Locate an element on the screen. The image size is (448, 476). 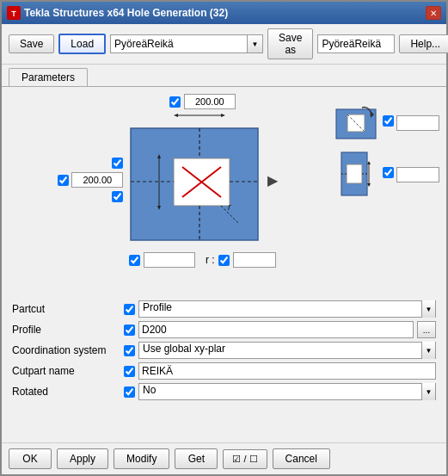
save-button: Save is located at coordinates (31, 44).